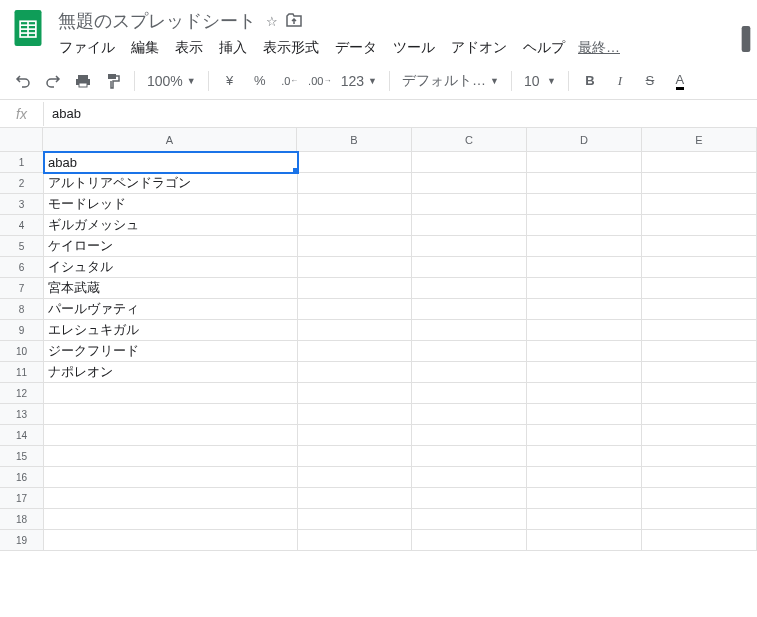 This screenshot has width=757, height=617. I want to click on cell-B16, so click(356, 478).